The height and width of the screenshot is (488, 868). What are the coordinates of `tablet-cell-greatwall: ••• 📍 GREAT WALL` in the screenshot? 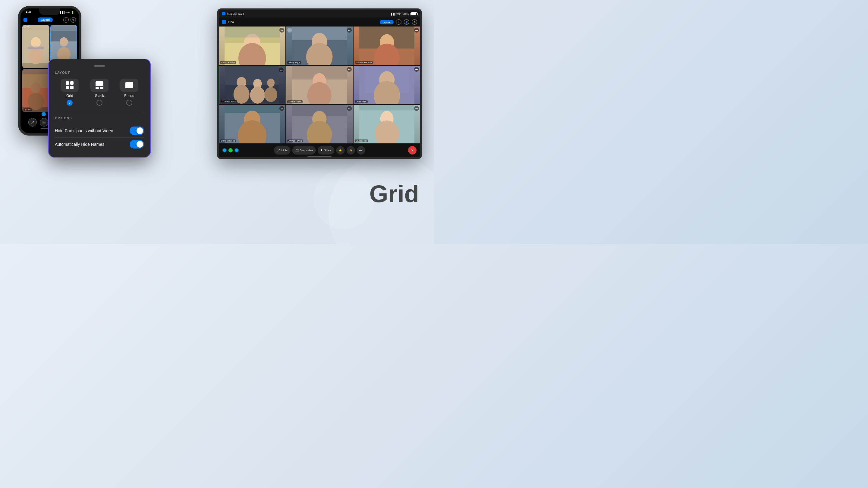 It's located at (252, 85).